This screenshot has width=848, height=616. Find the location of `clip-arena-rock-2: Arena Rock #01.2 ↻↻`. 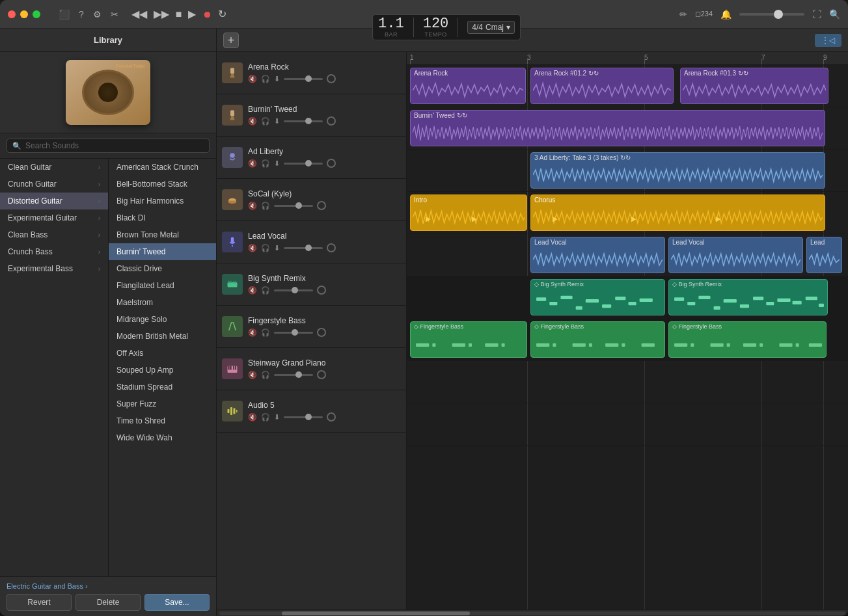

clip-arena-rock-2: Arena Rock #01.2 ↻↻ is located at coordinates (602, 86).